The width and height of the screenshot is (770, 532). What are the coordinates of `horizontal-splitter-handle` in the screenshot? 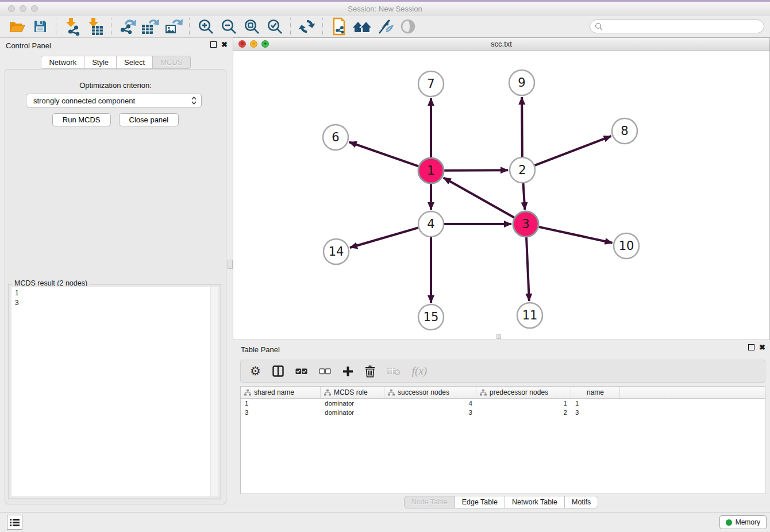 It's located at (499, 337).